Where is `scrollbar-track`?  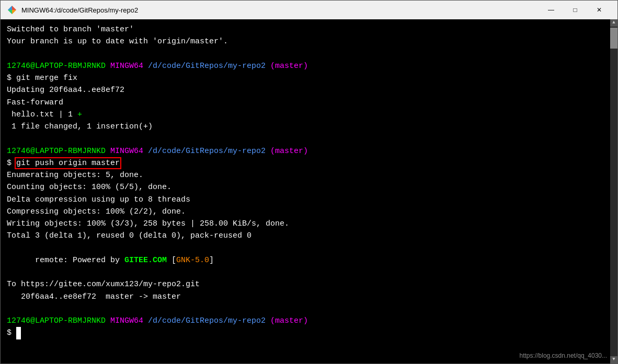 scrollbar-track is located at coordinates (614, 191).